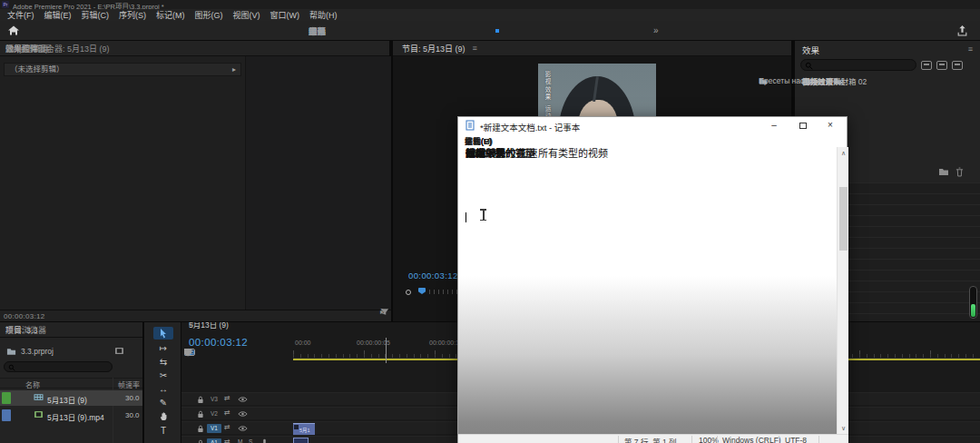  I want to click on menubar-item: 窗口(W), so click(285, 15).